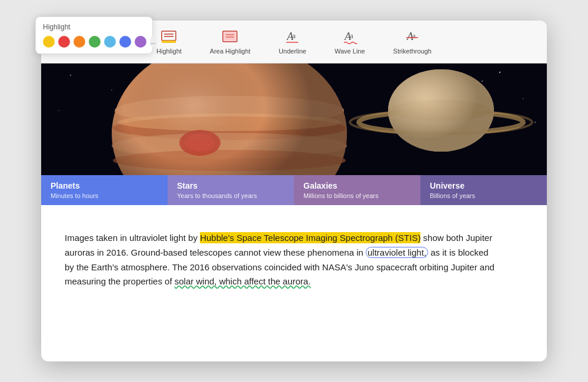  I want to click on highlight-icon, so click(169, 37).